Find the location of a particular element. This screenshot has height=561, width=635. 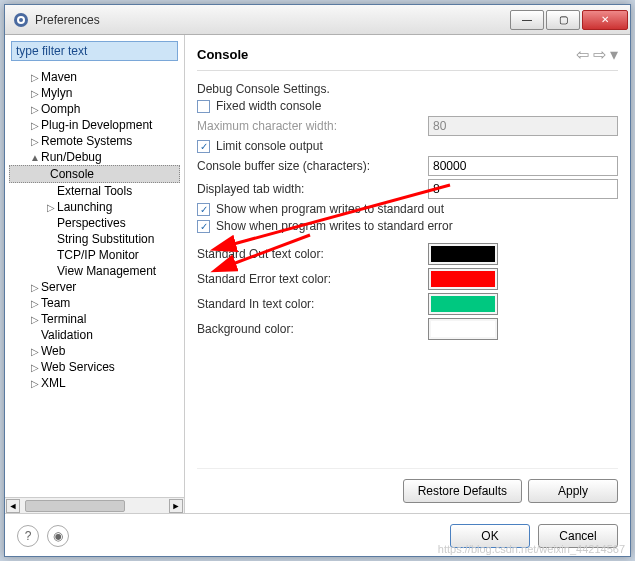

show-stderr-checkbox: ✓ is located at coordinates (204, 226).